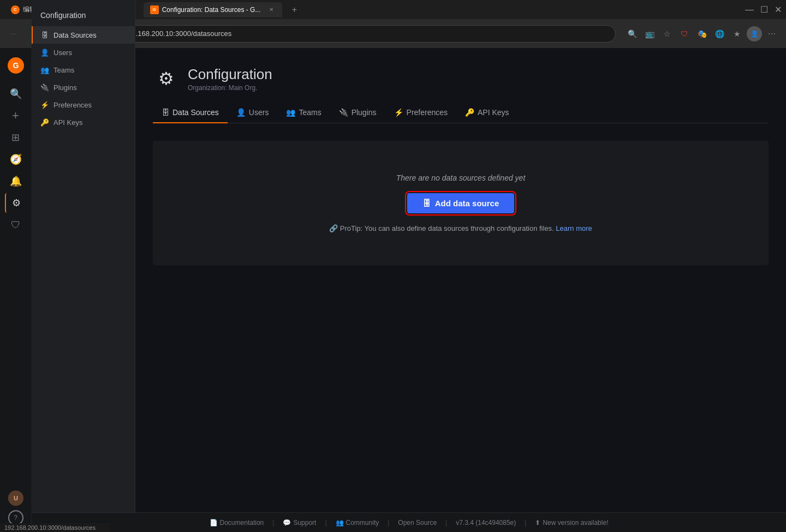 The width and height of the screenshot is (786, 532). Describe the element at coordinates (16, 498) in the screenshot. I see `svg-text: U` at that location.